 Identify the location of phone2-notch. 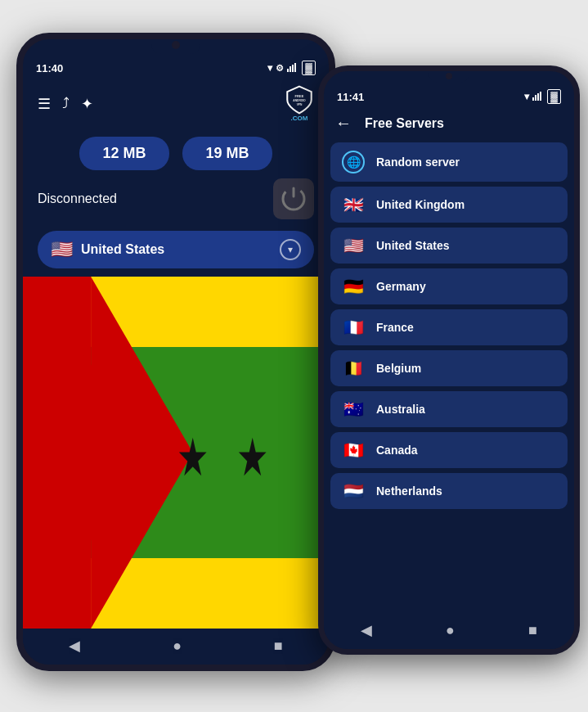
(449, 76).